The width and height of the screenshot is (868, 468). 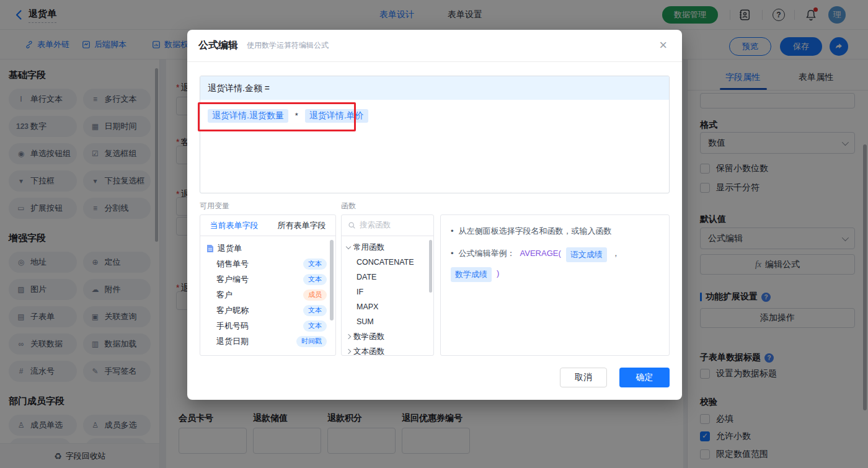 What do you see at coordinates (663, 45) in the screenshot?
I see `close-icon: ×` at bounding box center [663, 45].